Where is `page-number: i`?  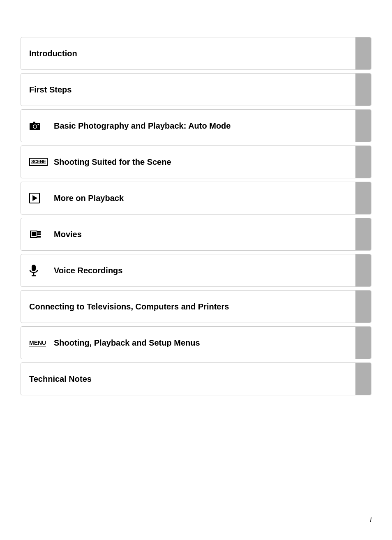 page-number: i is located at coordinates (371, 520).